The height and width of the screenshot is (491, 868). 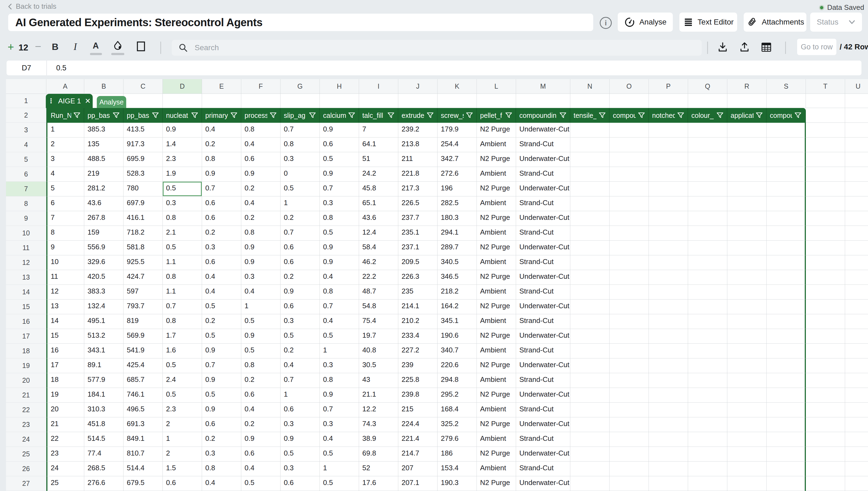 I want to click on title-bar: AI Generated Experiments: Stereocontrol …, so click(x=301, y=22).